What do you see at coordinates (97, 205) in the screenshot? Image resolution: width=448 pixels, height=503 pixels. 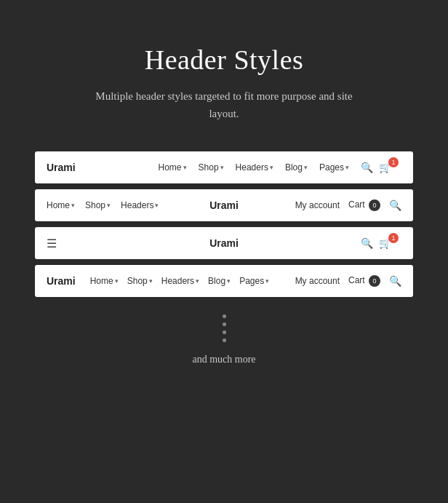 I see `nav-shop-2: Shop ▾` at bounding box center [97, 205].